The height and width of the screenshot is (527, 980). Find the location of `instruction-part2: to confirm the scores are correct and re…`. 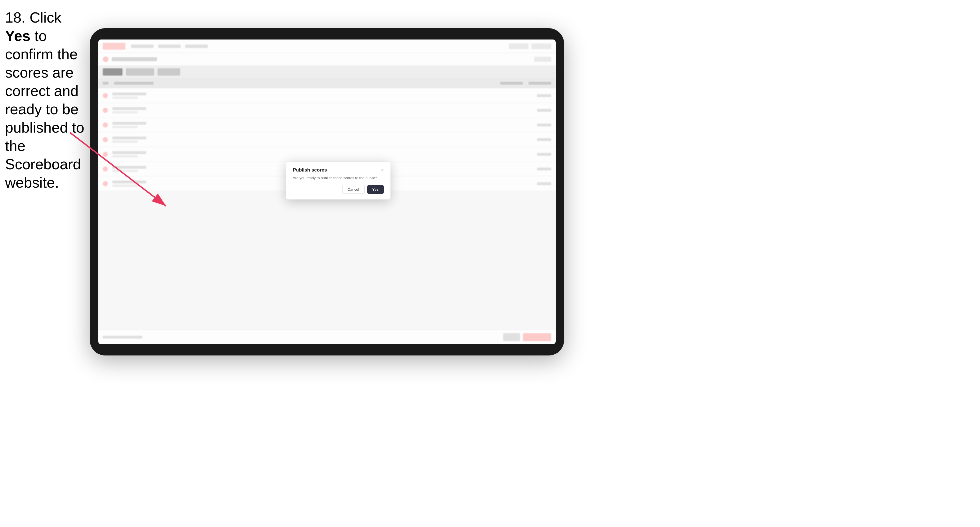

instruction-part2: to confirm the scores are correct and re… is located at coordinates (45, 110).